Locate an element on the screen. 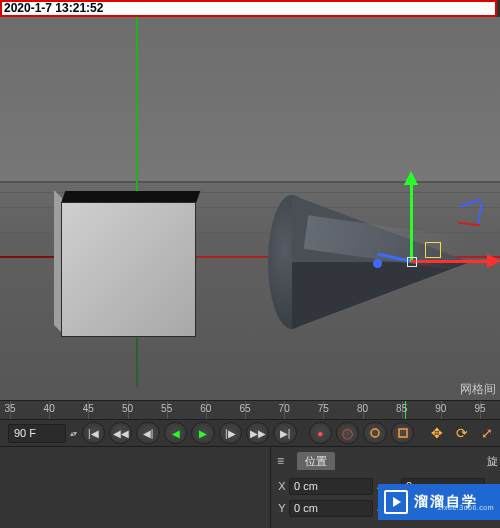  key-selection-button is located at coordinates (374, 433).